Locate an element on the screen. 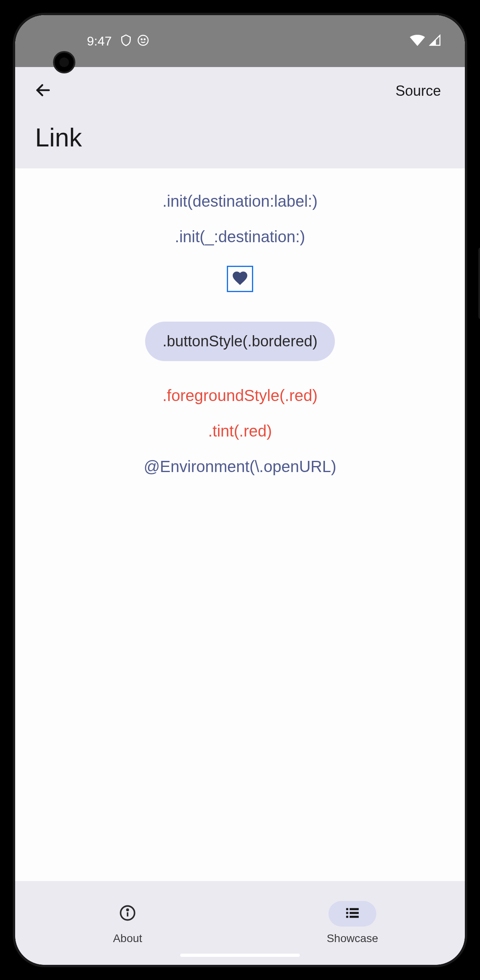 The height and width of the screenshot is (980, 480). nav-showcase: Showcase is located at coordinates (352, 923).